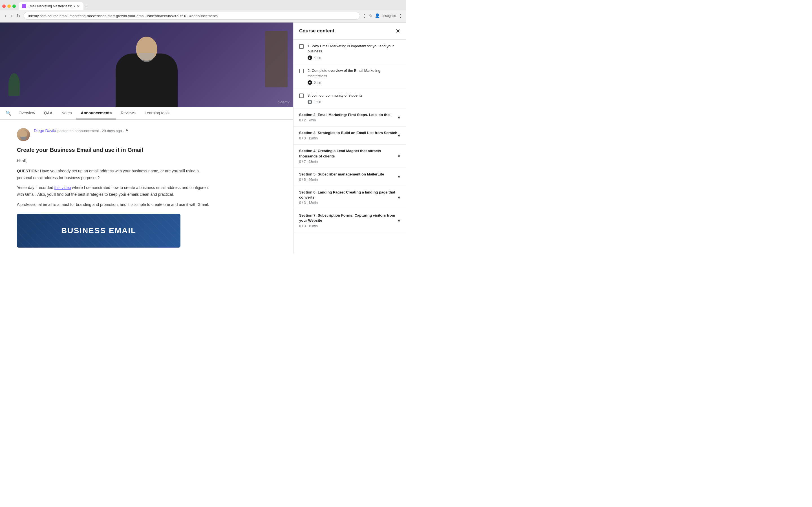 This screenshot has width=812, height=507. What do you see at coordinates (9, 6) in the screenshot?
I see `minimize-window-dot` at bounding box center [9, 6].